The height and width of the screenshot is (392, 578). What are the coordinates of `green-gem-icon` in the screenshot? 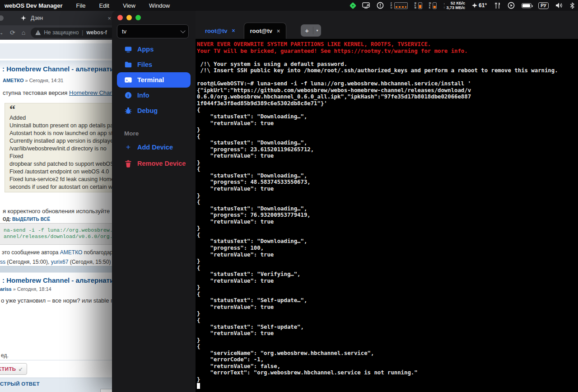 It's located at (353, 5).